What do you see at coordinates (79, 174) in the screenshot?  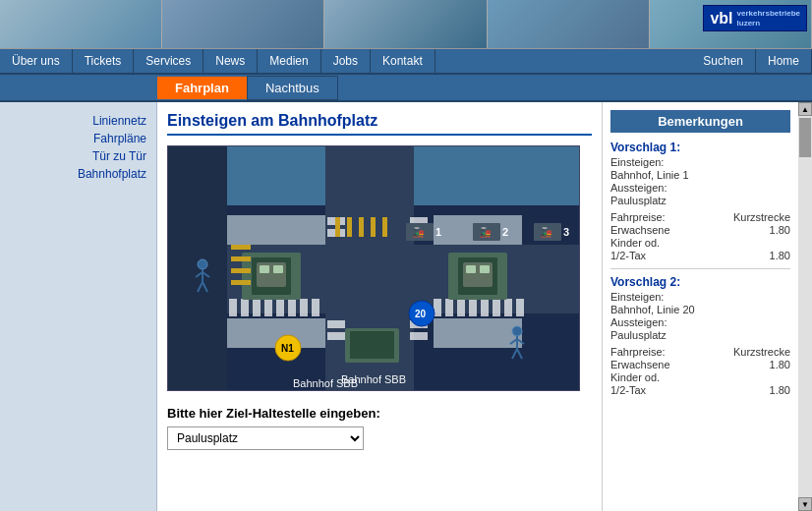 I see `sidebar-bahnhofplatz: Bahnhofplatz` at bounding box center [79, 174].